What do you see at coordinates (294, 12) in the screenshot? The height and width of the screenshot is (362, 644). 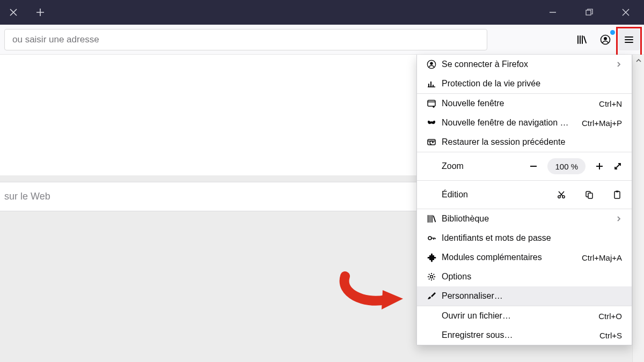 I see `titlebar-spacer` at bounding box center [294, 12].